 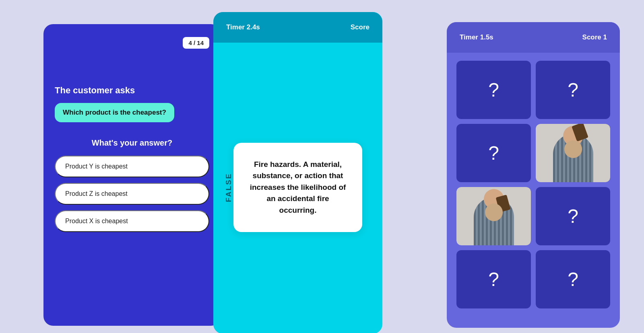 I want to click on memory-score: Score 1, so click(x=595, y=37).